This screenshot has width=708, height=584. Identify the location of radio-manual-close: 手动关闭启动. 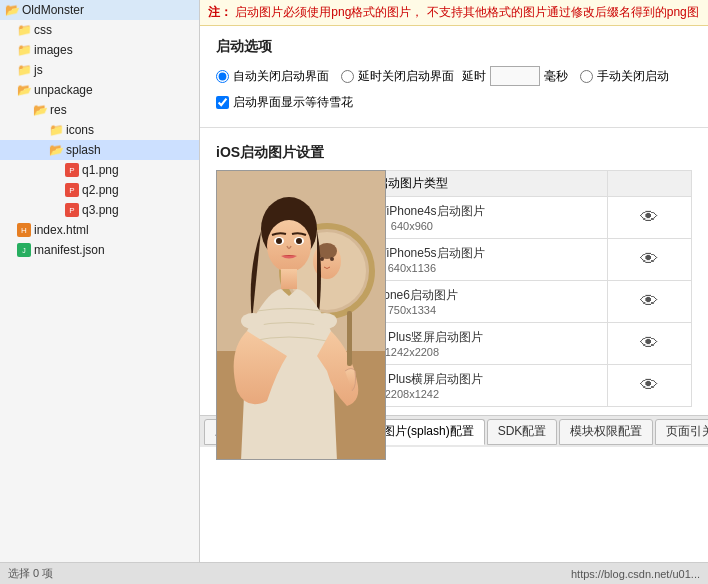
(624, 76).